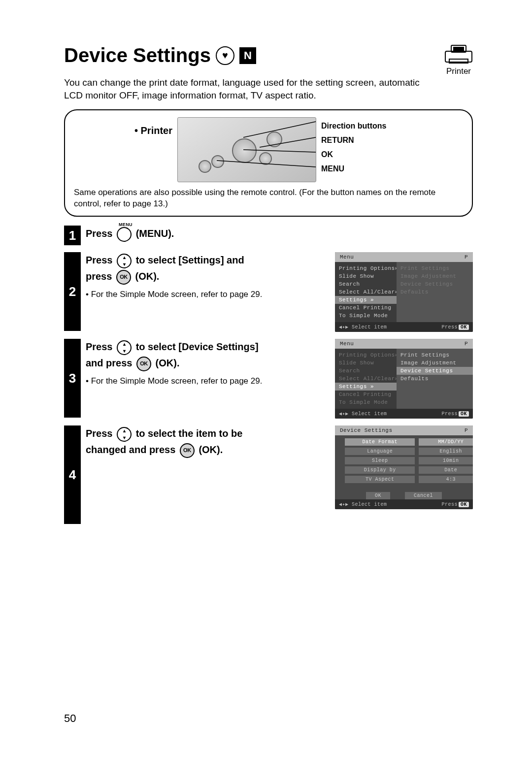  I want to click on settings-value: English, so click(446, 451).